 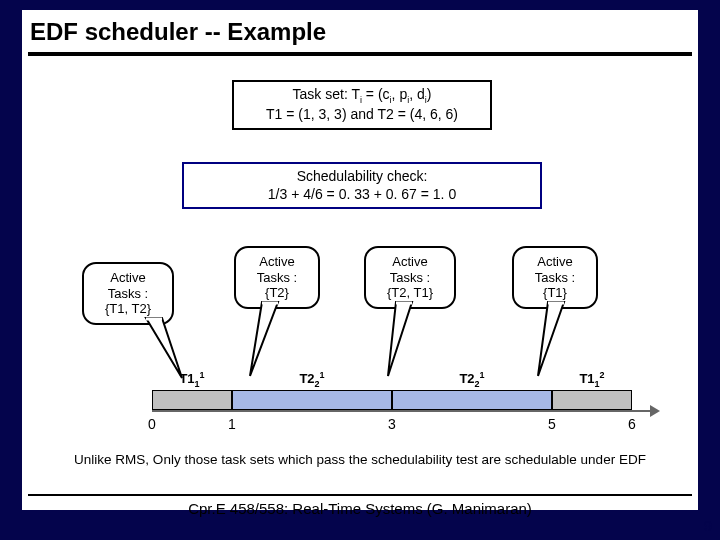 I want to click on page-number: 9, so click(x=708, y=526).